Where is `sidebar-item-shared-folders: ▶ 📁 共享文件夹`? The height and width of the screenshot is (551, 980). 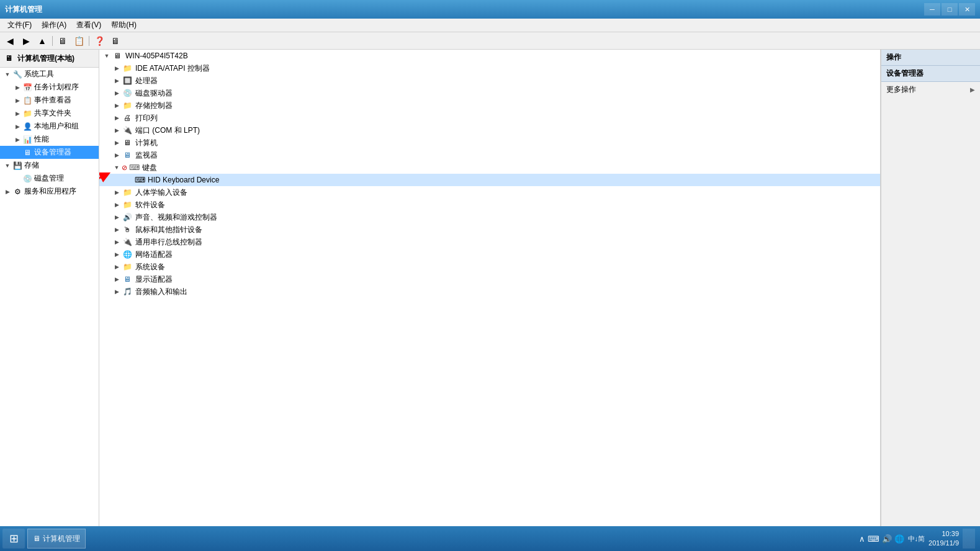
sidebar-item-shared-folders: ▶ 📁 共享文件夹 is located at coordinates (50, 113).